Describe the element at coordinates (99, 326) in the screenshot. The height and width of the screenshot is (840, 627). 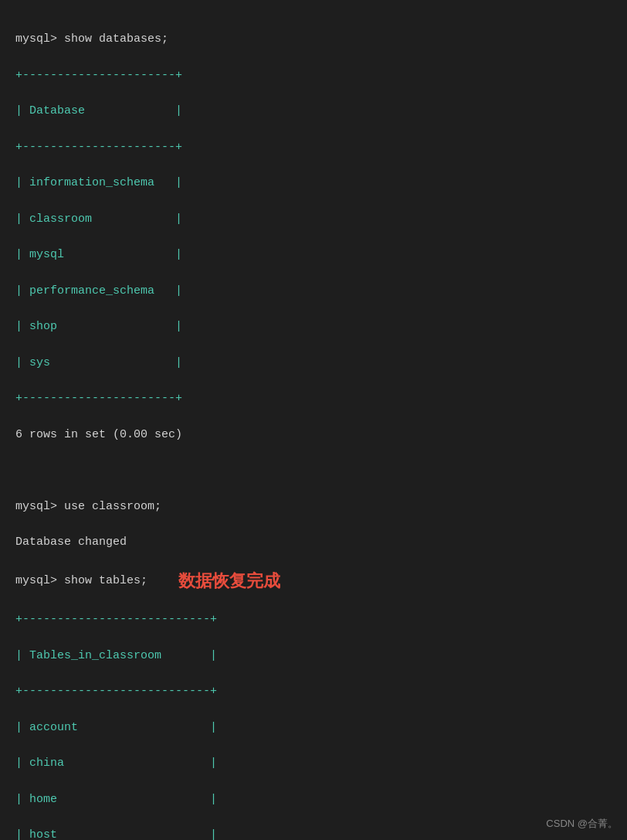
I see `row-shop: | shop |` at that location.